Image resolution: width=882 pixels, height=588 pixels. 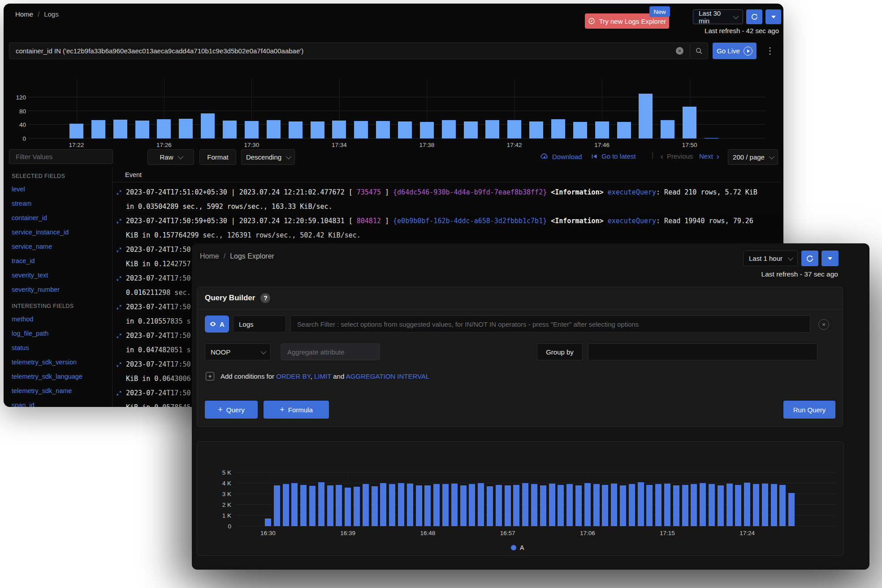 What do you see at coordinates (58, 203) in the screenshot?
I see `field-item-stream: stream` at bounding box center [58, 203].